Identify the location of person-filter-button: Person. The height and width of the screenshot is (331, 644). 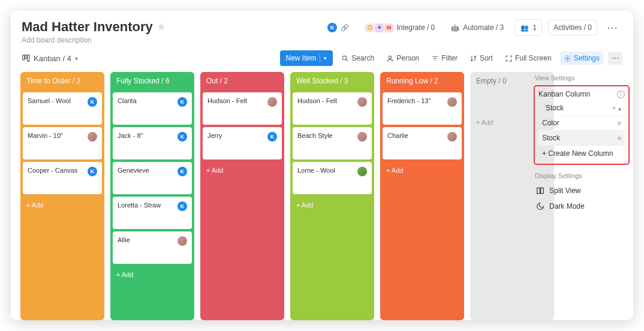
(403, 58).